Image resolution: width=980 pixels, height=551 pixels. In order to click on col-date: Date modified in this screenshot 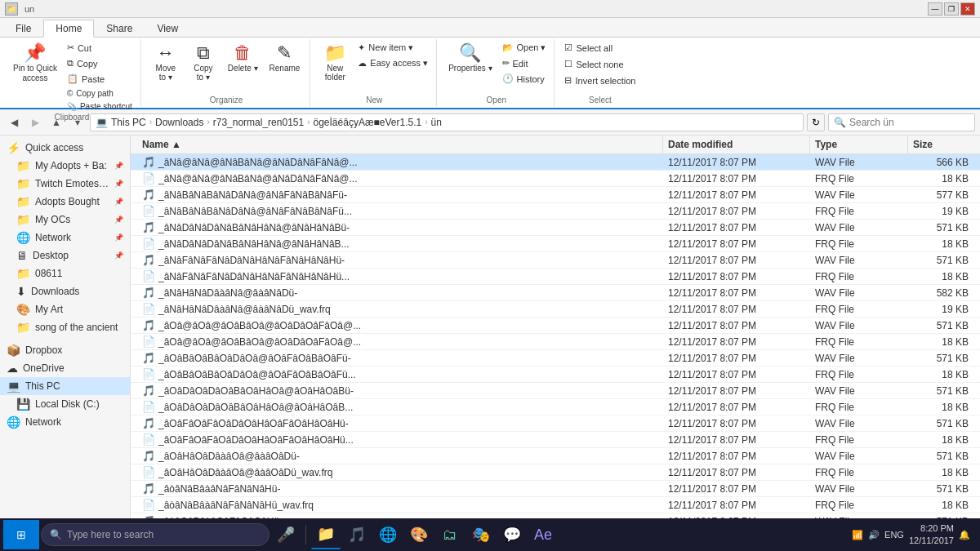, I will do `click(737, 144)`.